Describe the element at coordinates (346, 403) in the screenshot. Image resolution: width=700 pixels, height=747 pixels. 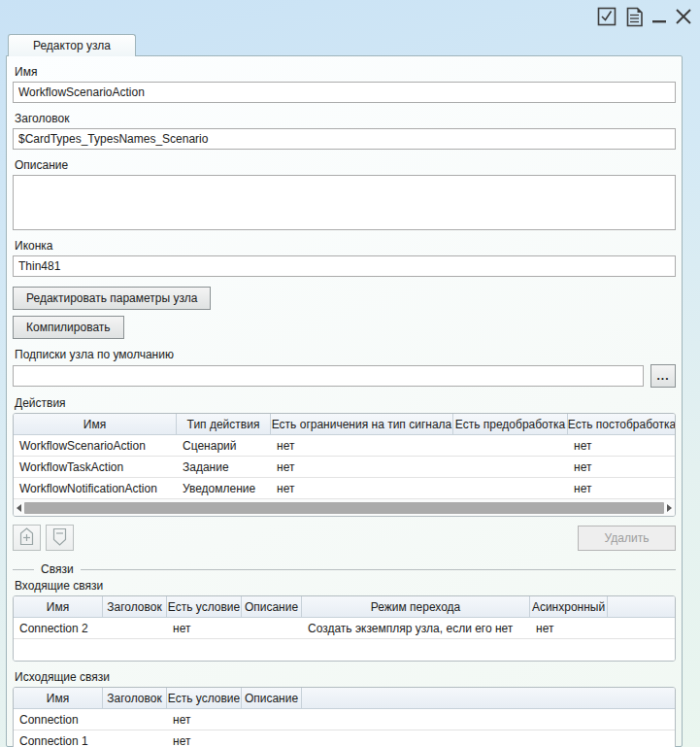
I see `actions-label: Действия` at that location.